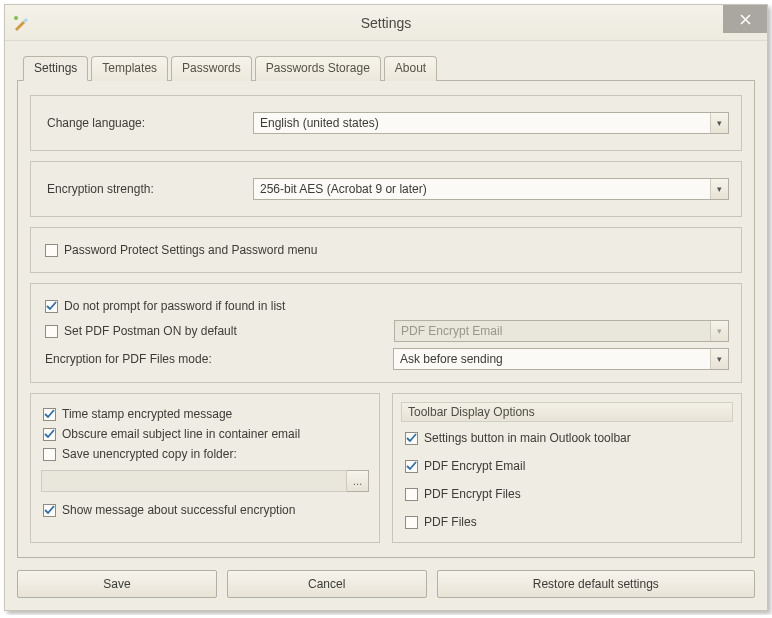 This screenshot has width=772, height=618. I want to click on tab-passwords: Passwords, so click(212, 68).